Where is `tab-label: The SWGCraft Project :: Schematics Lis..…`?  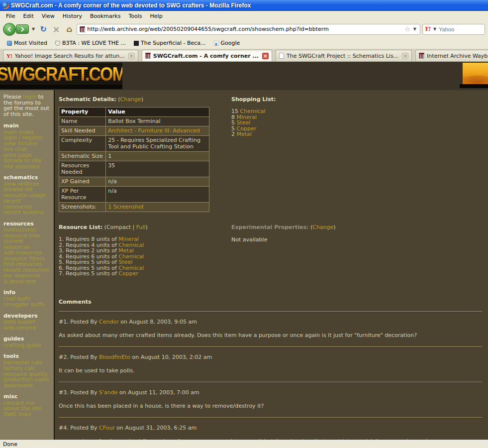 tab-label: The SWGCraft Project :: Schematics Lis..… is located at coordinates (342, 56).